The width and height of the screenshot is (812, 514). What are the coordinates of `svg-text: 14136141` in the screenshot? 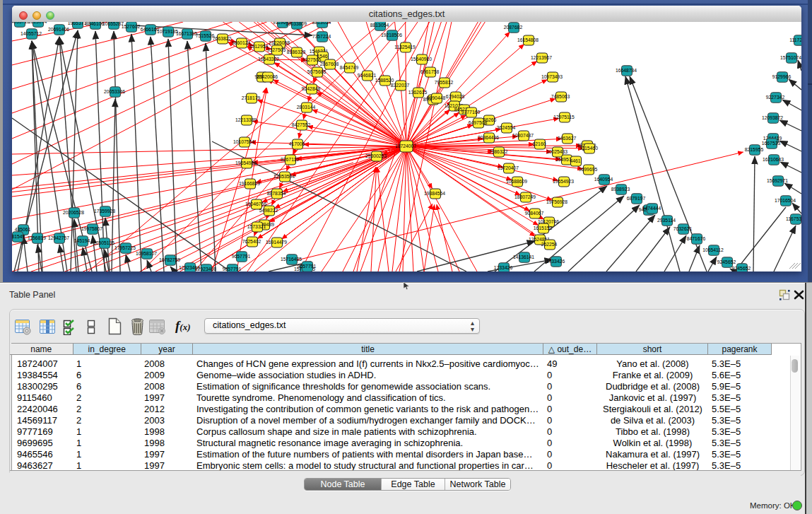 It's located at (524, 257).